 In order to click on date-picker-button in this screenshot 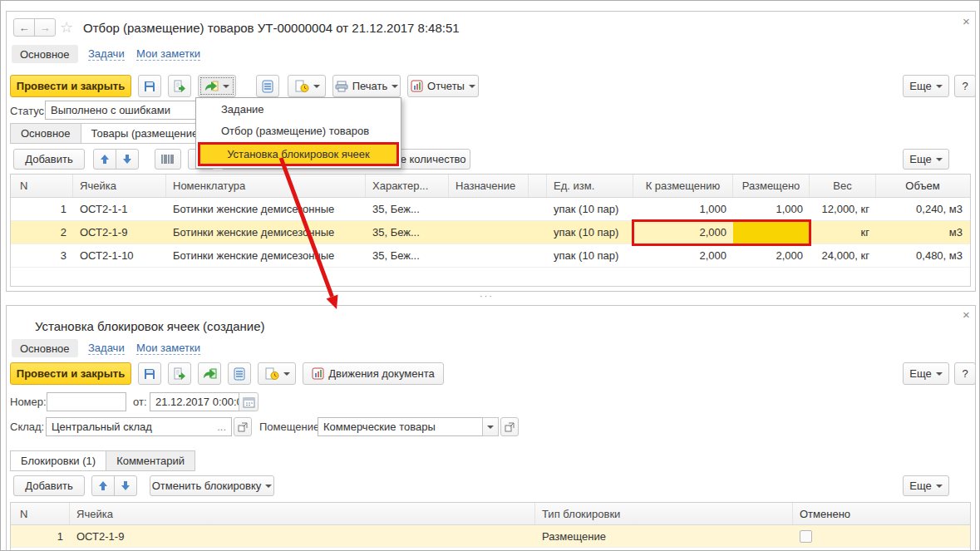, I will do `click(249, 402)`.